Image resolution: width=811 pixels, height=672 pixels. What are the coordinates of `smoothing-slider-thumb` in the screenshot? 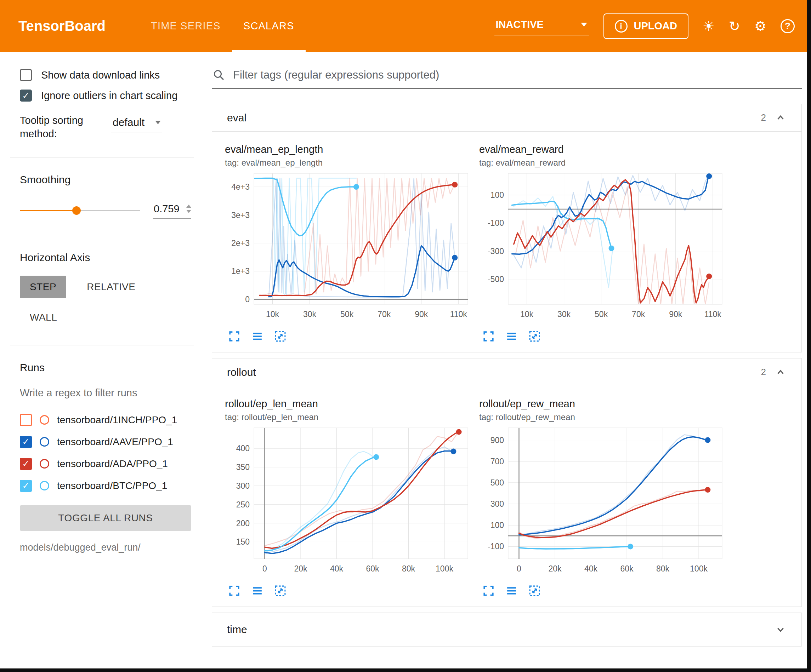 It's located at (76, 210).